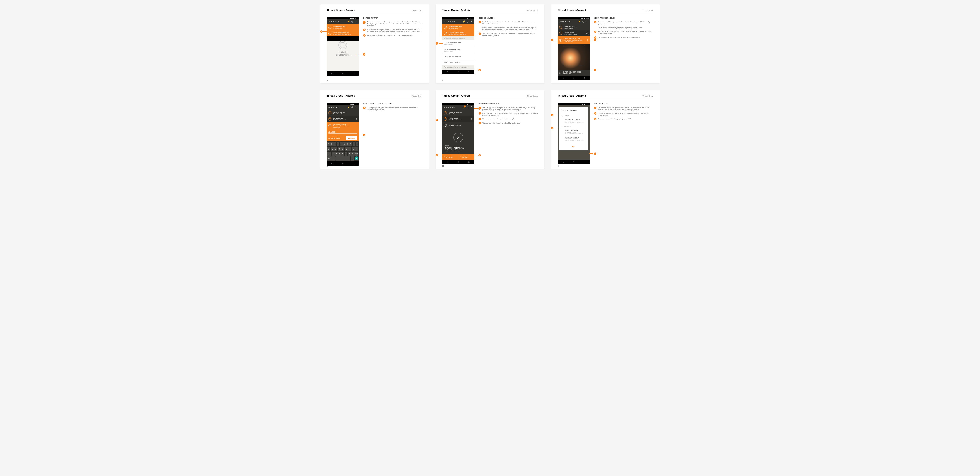  What do you see at coordinates (341, 10) in the screenshot?
I see `card-title: Thread Group - Android` at bounding box center [341, 10].